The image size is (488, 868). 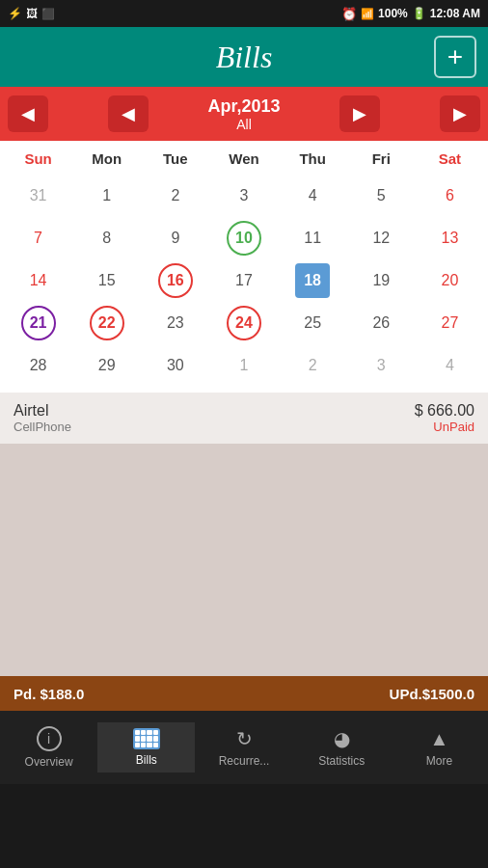 What do you see at coordinates (49, 739) in the screenshot?
I see `info-icon: i` at bounding box center [49, 739].